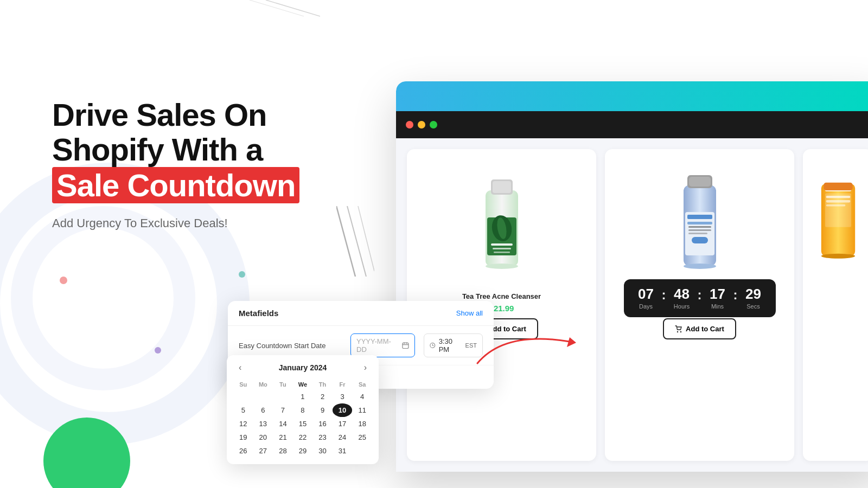 This screenshot has height=488, width=868. Describe the element at coordinates (632, 125) in the screenshot. I see `browser-chrome` at that location.